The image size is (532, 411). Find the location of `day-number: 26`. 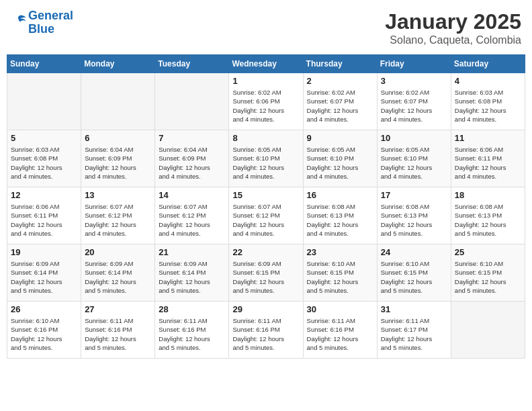

day-number: 26 is located at coordinates (44, 309).